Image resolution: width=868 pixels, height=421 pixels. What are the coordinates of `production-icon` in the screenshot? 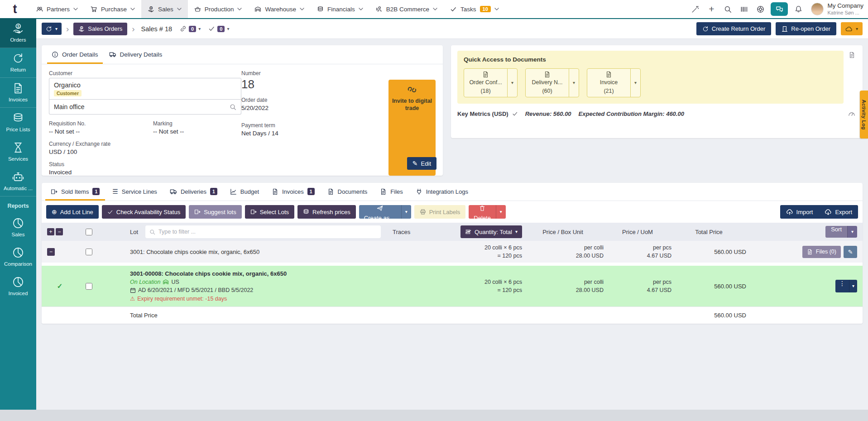 It's located at (197, 9).